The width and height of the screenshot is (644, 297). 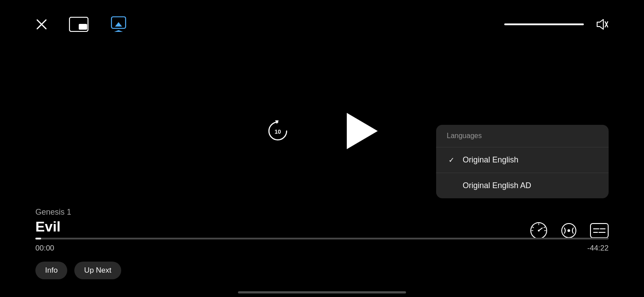 What do you see at coordinates (53, 221) in the screenshot?
I see `episode-info: Genesis 1 Evil` at bounding box center [53, 221].